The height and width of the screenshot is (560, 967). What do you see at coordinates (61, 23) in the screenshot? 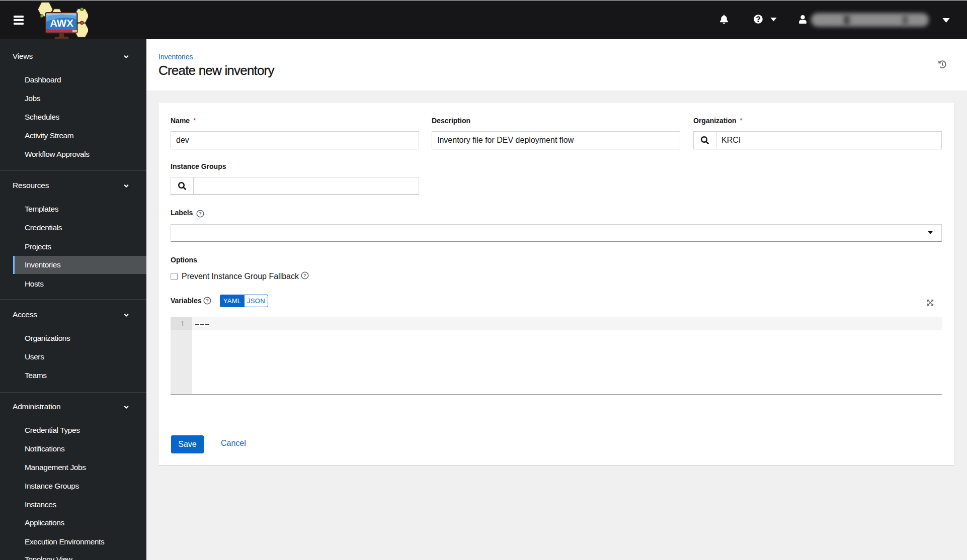
I see `svg-text: AWX` at bounding box center [61, 23].